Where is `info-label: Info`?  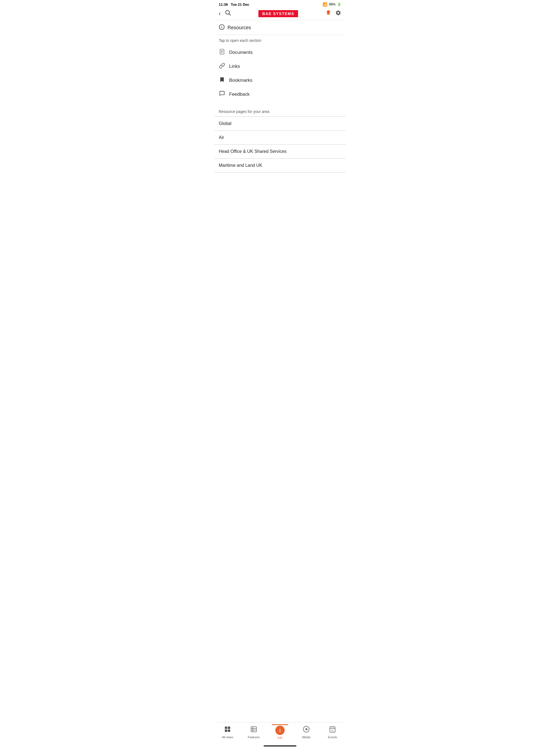 info-label: Info is located at coordinates (280, 738).